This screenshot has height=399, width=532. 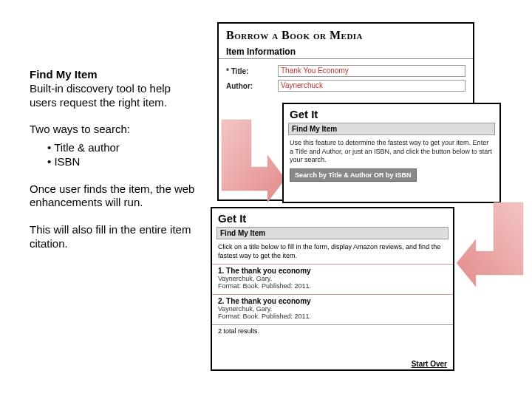 What do you see at coordinates (353, 175) in the screenshot?
I see `search-button: Search by Title & Author OR by ISBN` at bounding box center [353, 175].